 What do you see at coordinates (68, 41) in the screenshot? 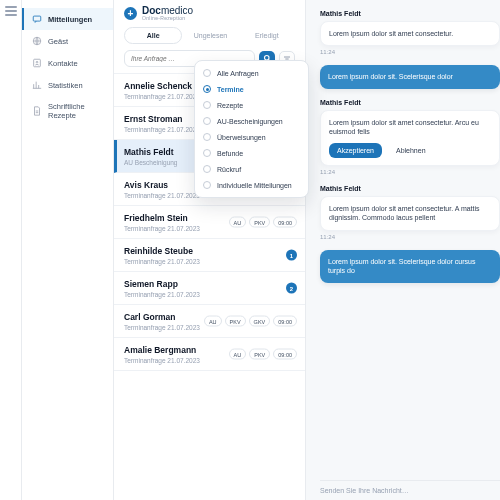
I see `sidebar-item-geaest: Geäst` at bounding box center [68, 41].